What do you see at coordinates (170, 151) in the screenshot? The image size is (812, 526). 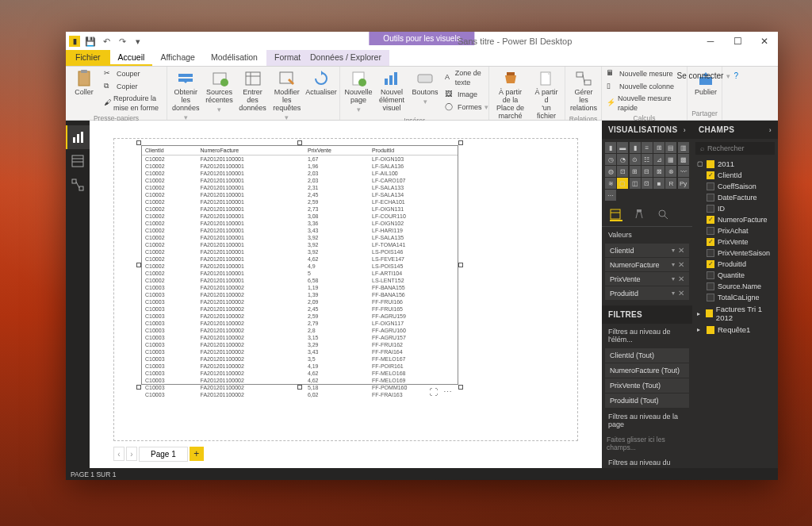 I see `column-header: ClientId` at bounding box center [170, 151].